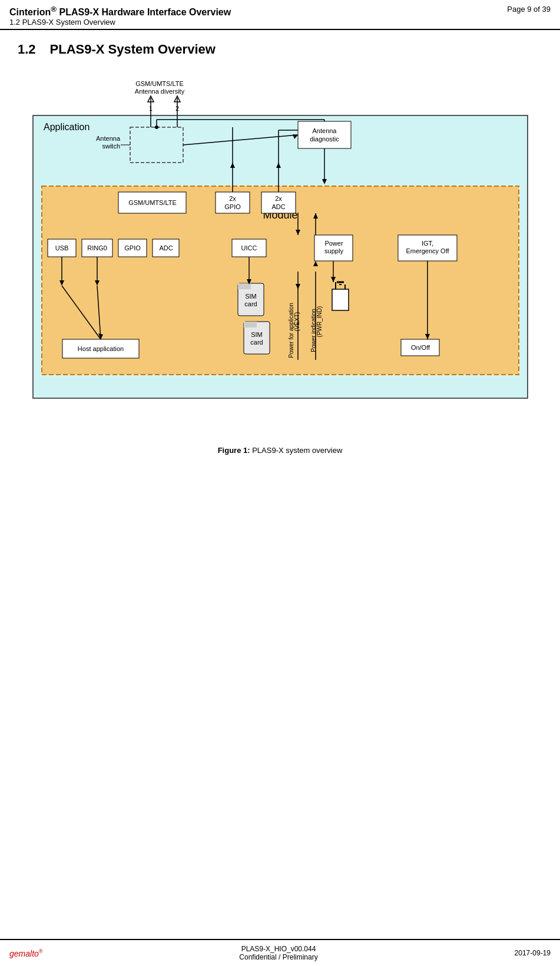 This screenshot has height=966, width=560. I want to click on igt-text1: IGT,, so click(427, 243).